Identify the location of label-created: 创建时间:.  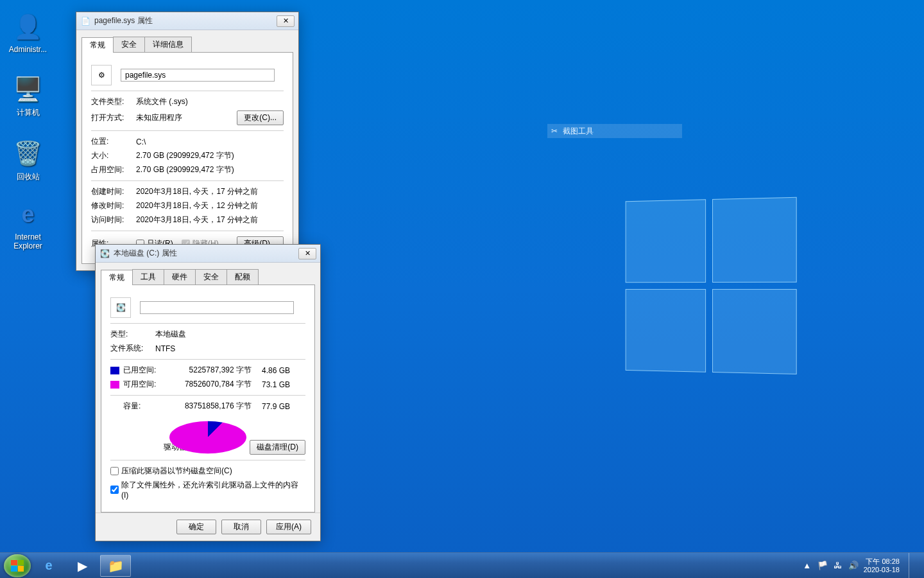
(114, 191).